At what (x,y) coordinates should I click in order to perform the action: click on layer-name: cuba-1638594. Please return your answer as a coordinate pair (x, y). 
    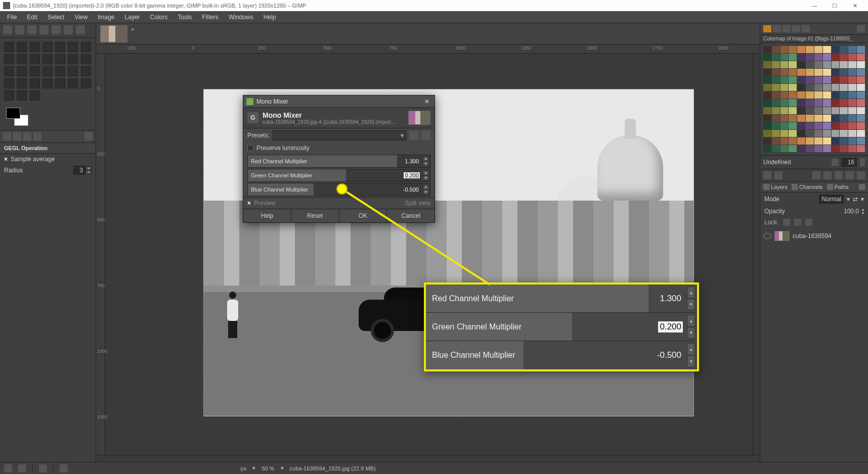
    Looking at the image, I should click on (812, 236).